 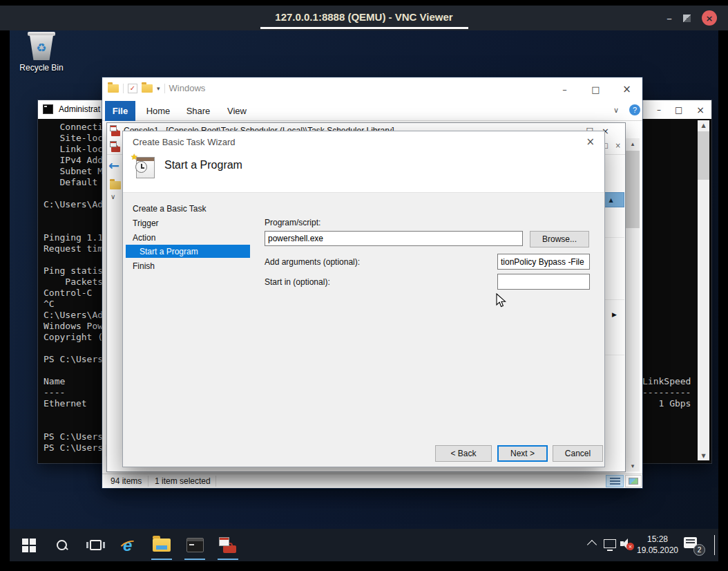 I want to click on explorer-window-controls: – □ ×, so click(x=595, y=89).